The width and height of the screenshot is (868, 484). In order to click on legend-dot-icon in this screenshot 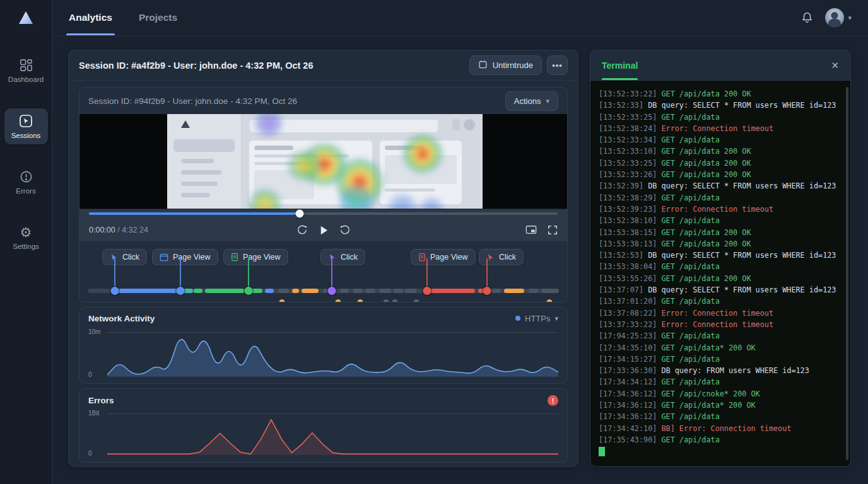, I will do `click(518, 318)`.